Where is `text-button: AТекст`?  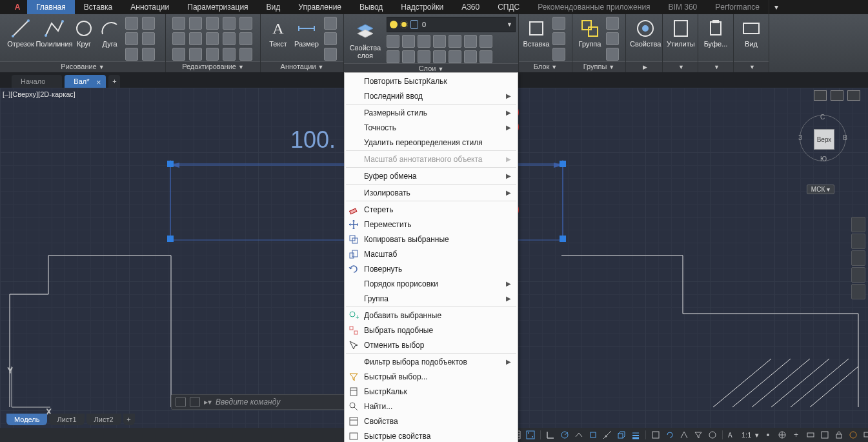
text-button: AТекст is located at coordinates (278, 39).